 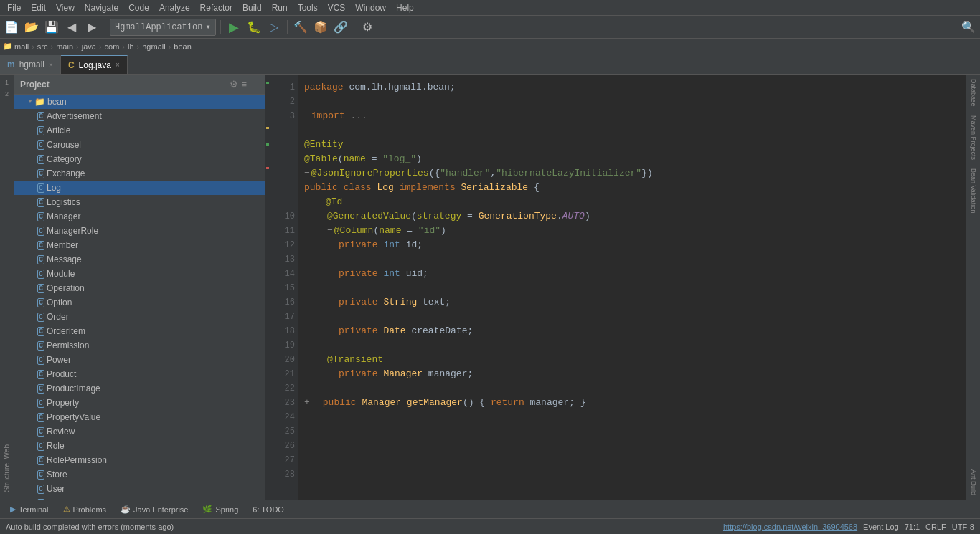 I want to click on tree-article: C Article, so click(x=139, y=130).